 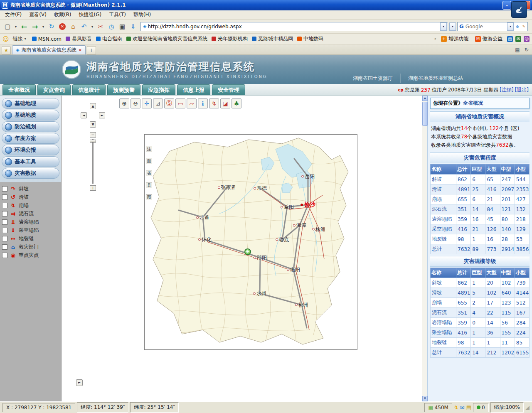 I want to click on city-marker-长沙: 长沙, so click(x=308, y=205).